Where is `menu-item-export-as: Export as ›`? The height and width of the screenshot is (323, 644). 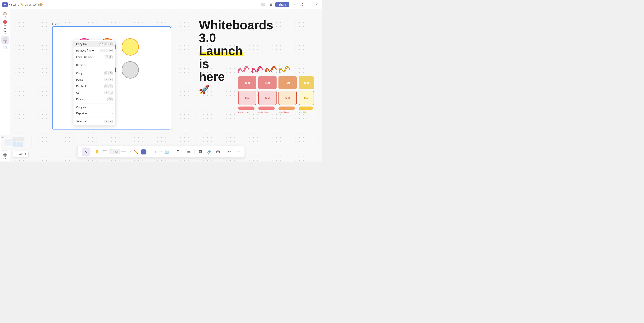
menu-item-export-as: Export as › is located at coordinates (94, 113).